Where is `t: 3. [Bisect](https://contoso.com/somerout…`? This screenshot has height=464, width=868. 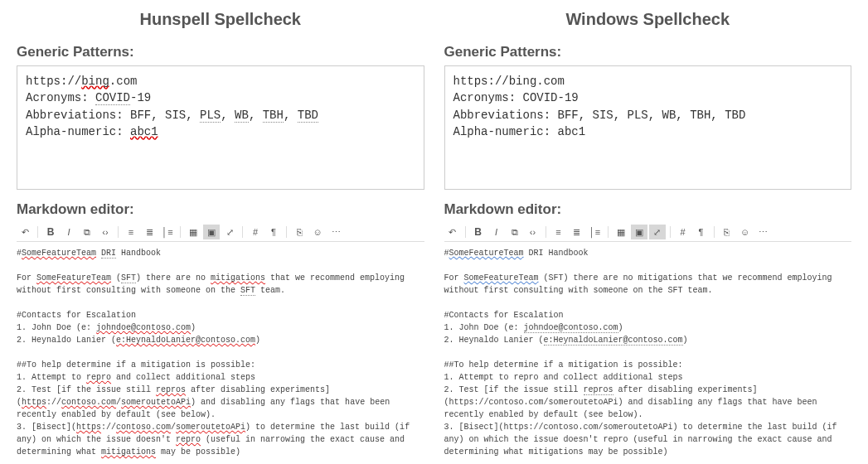 t: 3. [Bisect](https://contoso.com/somerout… is located at coordinates (643, 439).